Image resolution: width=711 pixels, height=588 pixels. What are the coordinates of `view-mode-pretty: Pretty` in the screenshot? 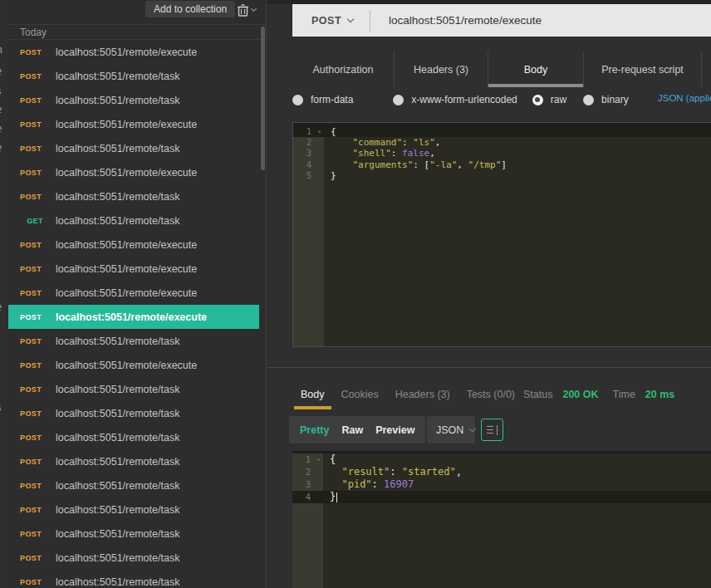 It's located at (314, 430).